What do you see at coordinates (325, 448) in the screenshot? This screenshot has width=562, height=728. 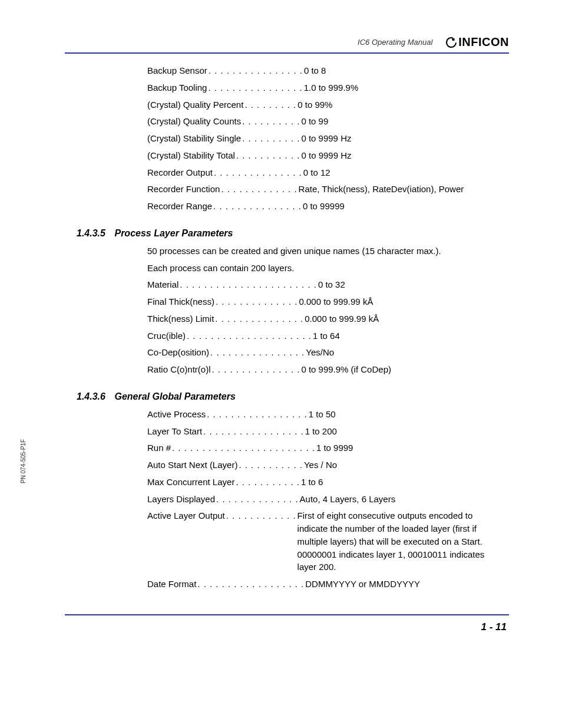 I see `parameter-row: Run # . . . . . . . . . . . . . . . . . …` at bounding box center [325, 448].